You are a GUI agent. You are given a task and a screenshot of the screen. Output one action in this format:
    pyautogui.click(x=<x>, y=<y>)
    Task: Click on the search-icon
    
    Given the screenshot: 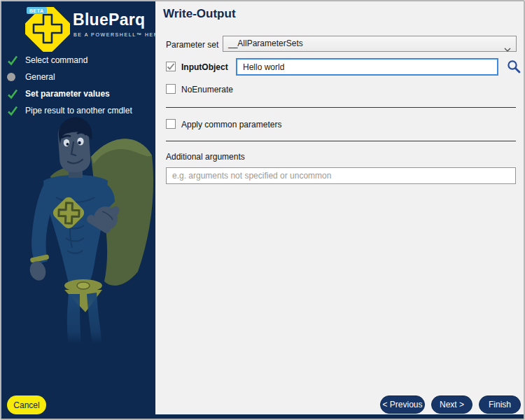 What is the action you would take?
    pyautogui.click(x=514, y=66)
    